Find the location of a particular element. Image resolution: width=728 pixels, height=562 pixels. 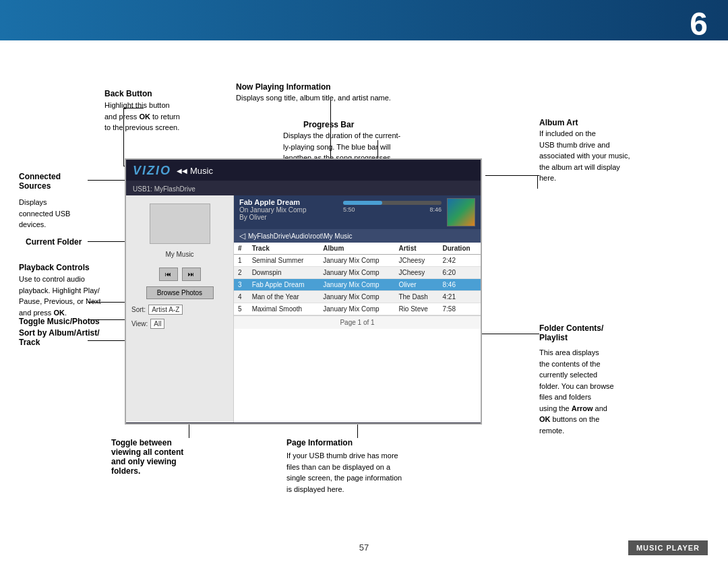

ann-album-art-desc: If included on theUSB thumb drive andass… is located at coordinates (585, 156).